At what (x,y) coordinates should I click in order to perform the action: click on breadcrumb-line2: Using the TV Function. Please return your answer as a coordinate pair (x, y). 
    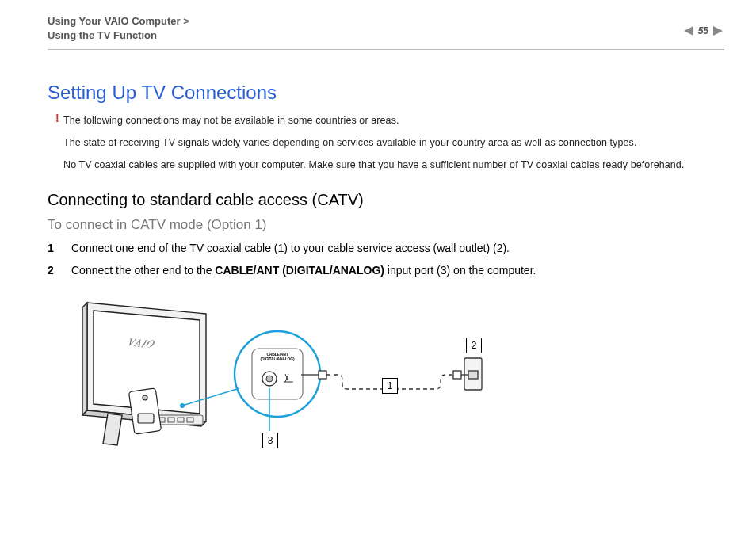
    Looking at the image, I should click on (102, 35).